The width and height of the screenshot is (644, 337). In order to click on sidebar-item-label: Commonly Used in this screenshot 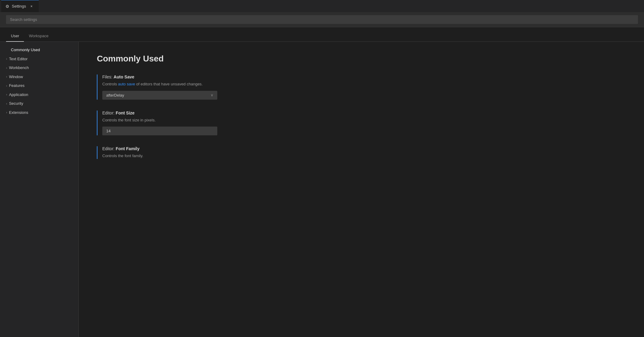, I will do `click(25, 50)`.